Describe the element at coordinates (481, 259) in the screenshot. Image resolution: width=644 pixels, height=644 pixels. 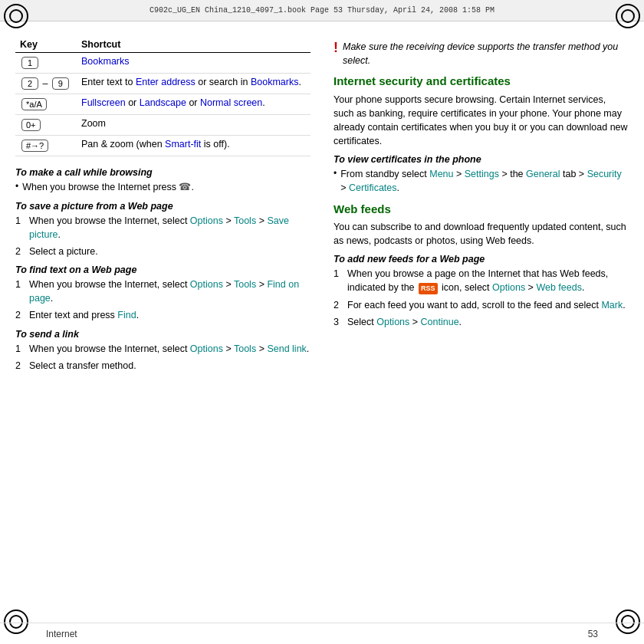
I see `section-add-feeds-heading: To add new feeds for a Web page` at that location.